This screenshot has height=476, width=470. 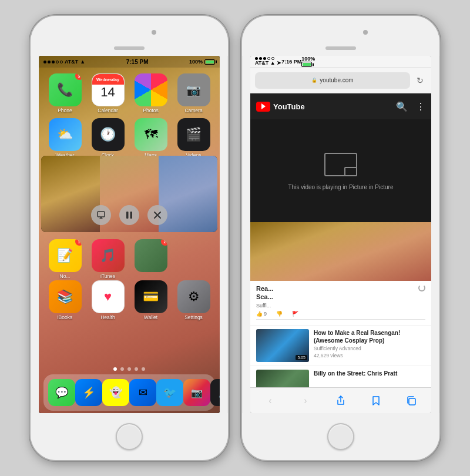 What do you see at coordinates (268, 61) in the screenshot?
I see `status-left-2: AT&T ▲ ➤` at bounding box center [268, 61].